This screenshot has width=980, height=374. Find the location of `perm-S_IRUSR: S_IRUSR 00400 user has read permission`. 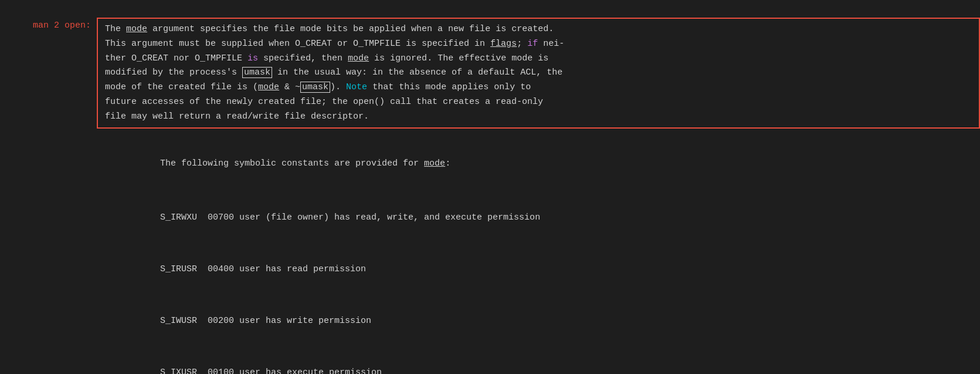

perm-S_IRUSR: S_IRUSR 00400 user has read permission is located at coordinates (538, 269).